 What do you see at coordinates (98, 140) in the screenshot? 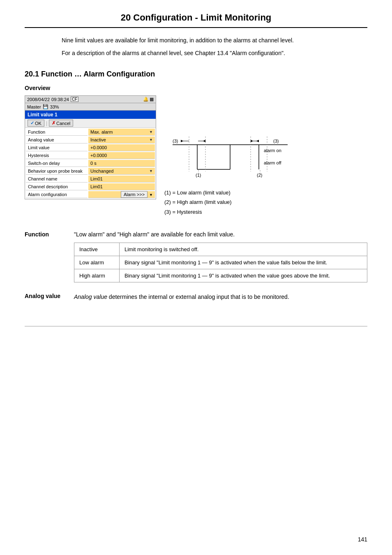
I see `row-value-text: Inactive` at bounding box center [98, 140].